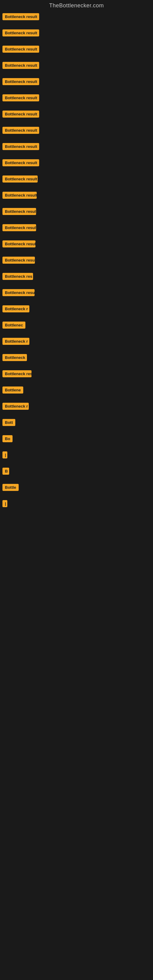 The width and height of the screenshot is (153, 980). Describe the element at coordinates (9, 423) in the screenshot. I see `bottleneck-badge: Bott` at that location.